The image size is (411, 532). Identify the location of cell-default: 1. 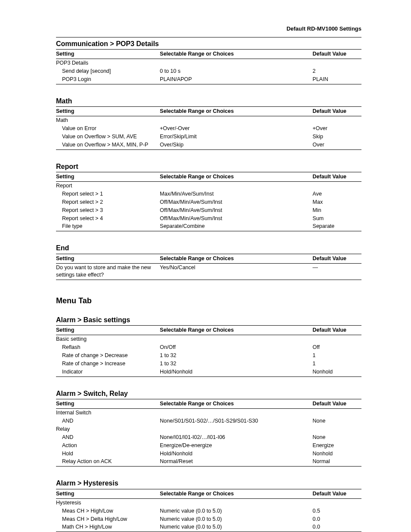
(337, 356).